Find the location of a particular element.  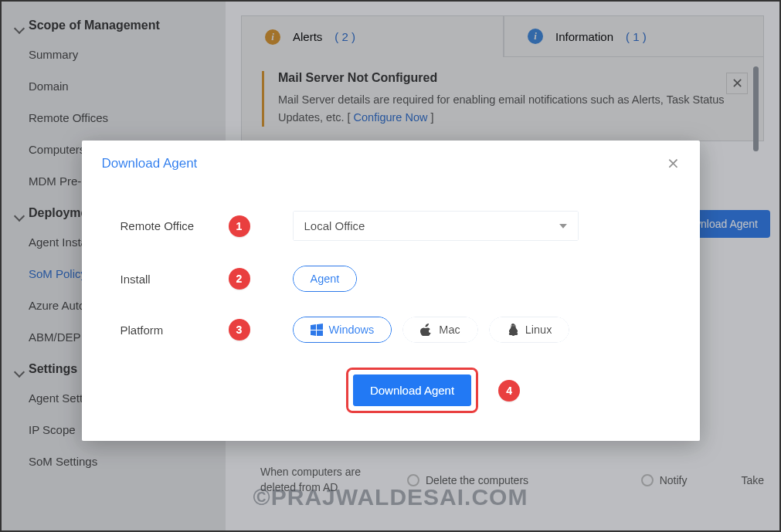

label-platform: Platform is located at coordinates (175, 330).